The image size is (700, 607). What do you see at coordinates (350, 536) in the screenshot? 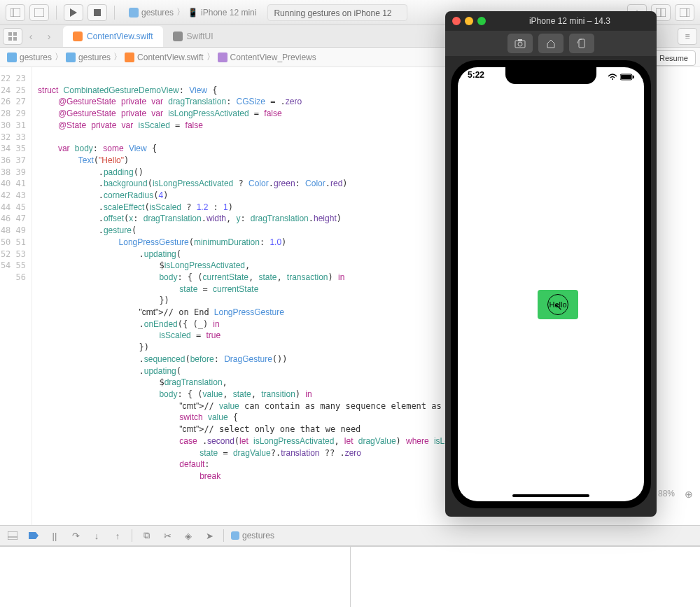
I see `debug-bar: || ↷ ↓ ↑ ⧉ ✂ ◈ ➤ gestures` at bounding box center [350, 536].